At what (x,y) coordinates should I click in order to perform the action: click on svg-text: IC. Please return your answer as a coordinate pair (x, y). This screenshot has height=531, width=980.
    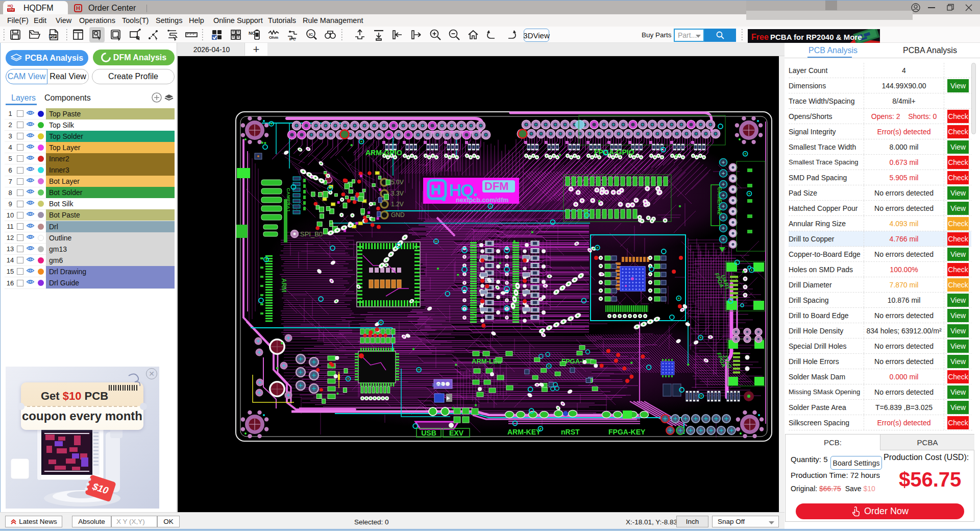
    Looking at the image, I should click on (311, 35).